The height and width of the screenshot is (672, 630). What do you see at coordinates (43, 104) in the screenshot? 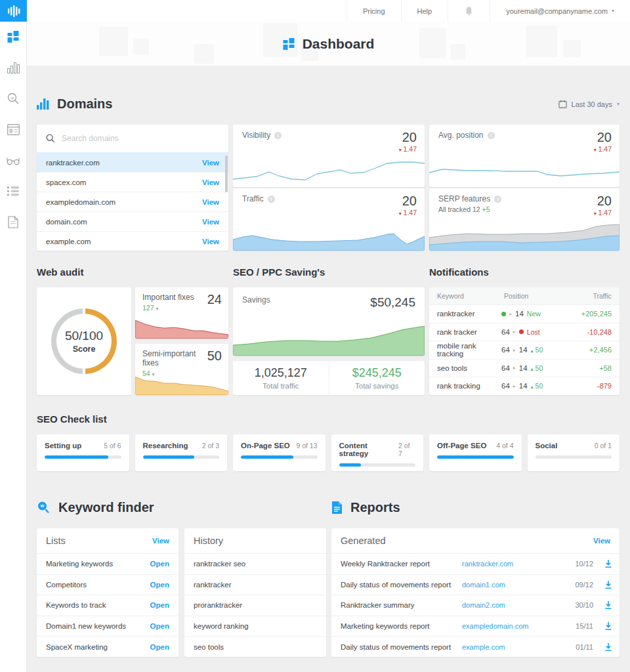
I see `domains-bars-icon` at bounding box center [43, 104].